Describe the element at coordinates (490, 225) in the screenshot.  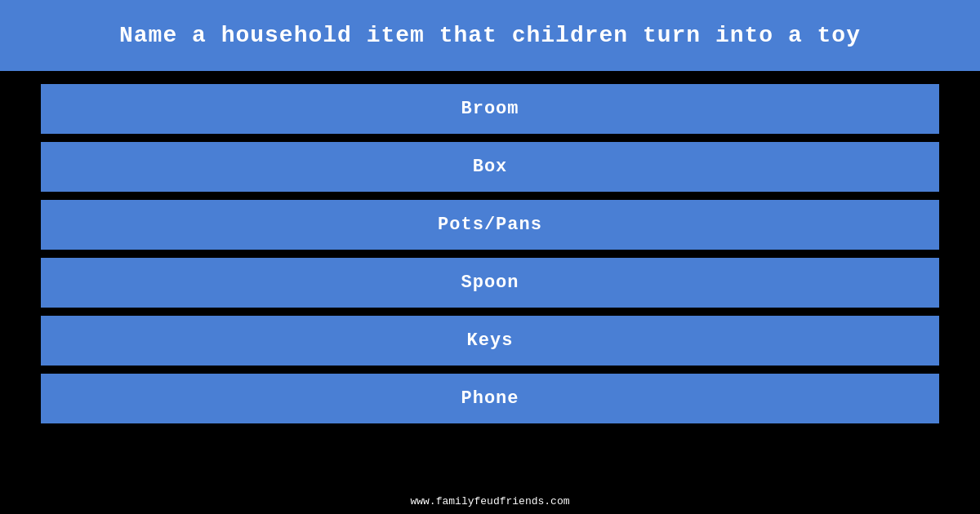
I see `answer-item-pots-pans: Pots/Pans` at that location.